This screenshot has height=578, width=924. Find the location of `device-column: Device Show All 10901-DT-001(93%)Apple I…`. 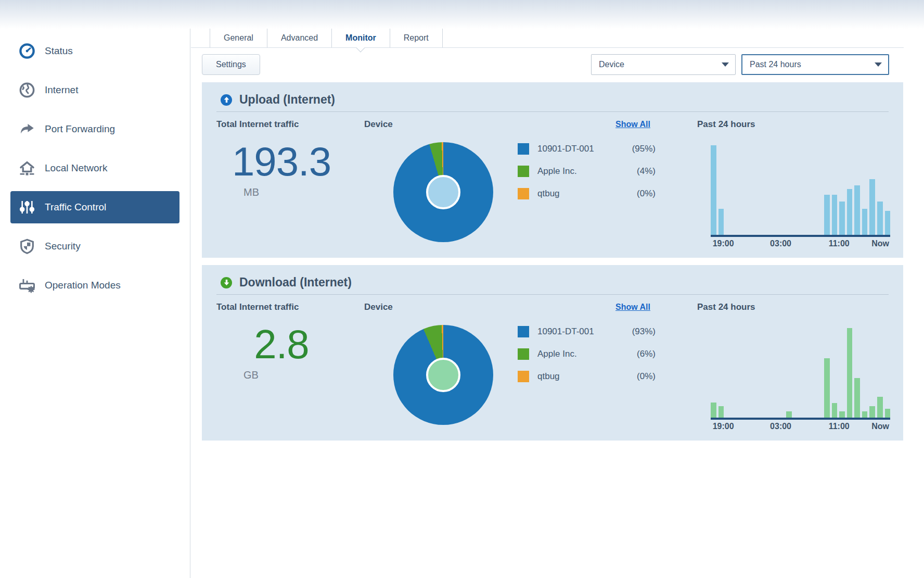

device-column: Device Show All 10901-DT-001(93%)Apple I… is located at coordinates (516, 368).